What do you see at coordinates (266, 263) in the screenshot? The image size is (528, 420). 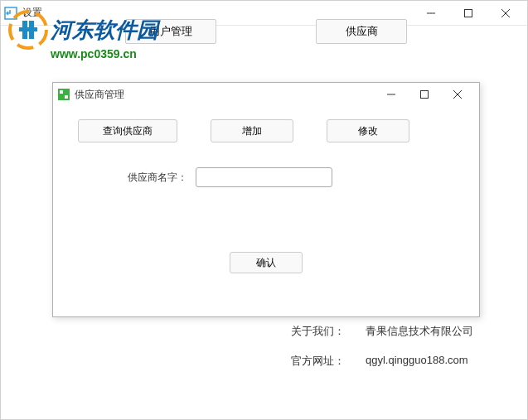 I see `confirm-button: 确认` at bounding box center [266, 263].